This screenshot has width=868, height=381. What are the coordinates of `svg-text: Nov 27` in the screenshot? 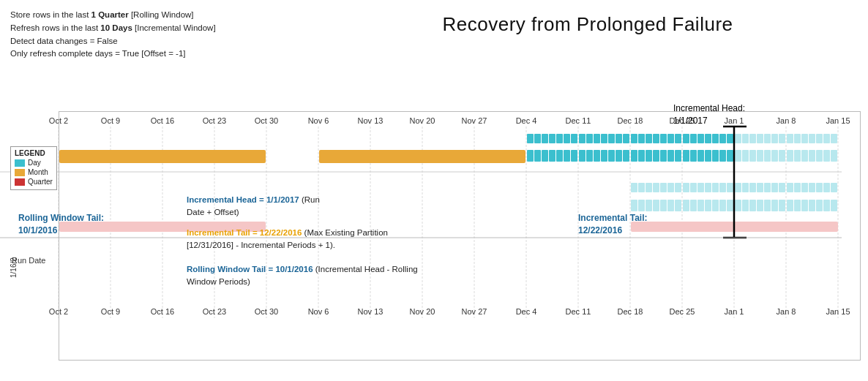 It's located at (474, 121).